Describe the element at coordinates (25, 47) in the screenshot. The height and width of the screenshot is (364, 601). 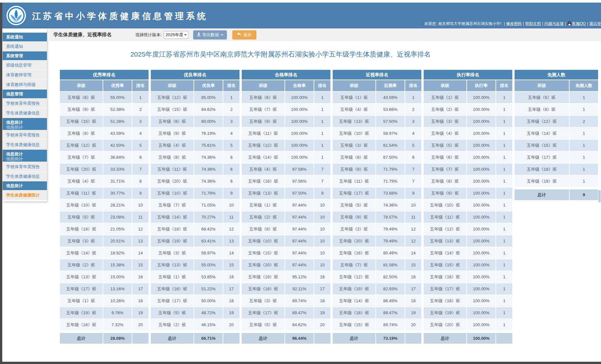
I see `sidebar-item: 系统通知` at that location.